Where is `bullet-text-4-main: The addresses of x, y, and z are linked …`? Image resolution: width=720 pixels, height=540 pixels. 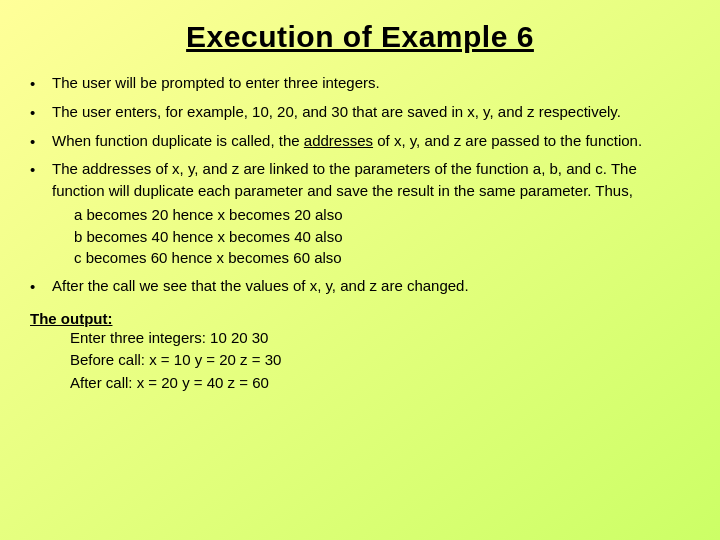 bullet-text-4-main: The addresses of x, y, and z are linked … is located at coordinates (344, 180).